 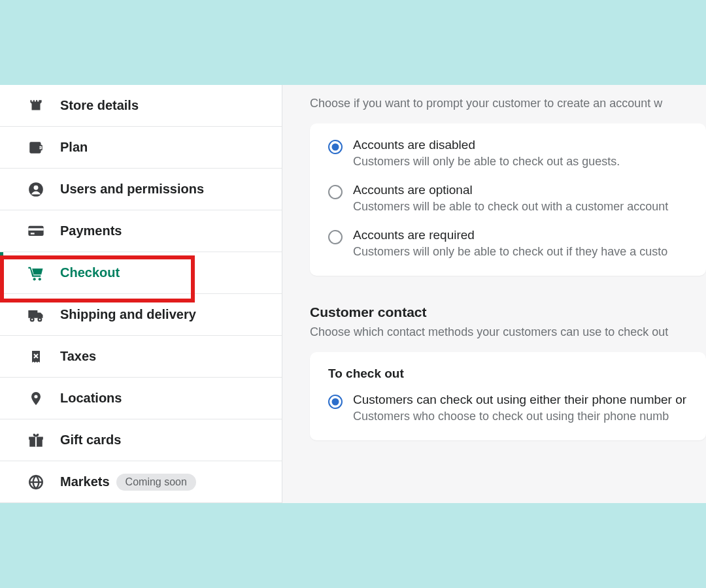 What do you see at coordinates (508, 312) in the screenshot?
I see `customer-contact-title: Customer contact` at bounding box center [508, 312].